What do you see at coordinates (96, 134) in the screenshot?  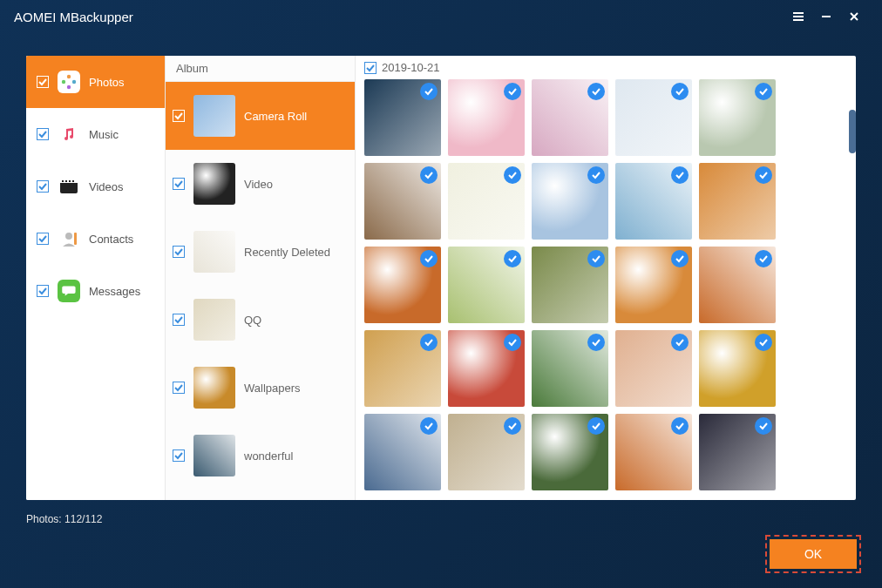 I see `sidebar-item-music: Music` at bounding box center [96, 134].